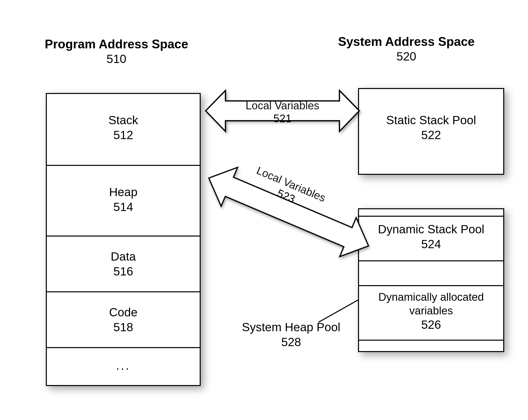  I want to click on dyn-alloc-number: 526, so click(431, 325).